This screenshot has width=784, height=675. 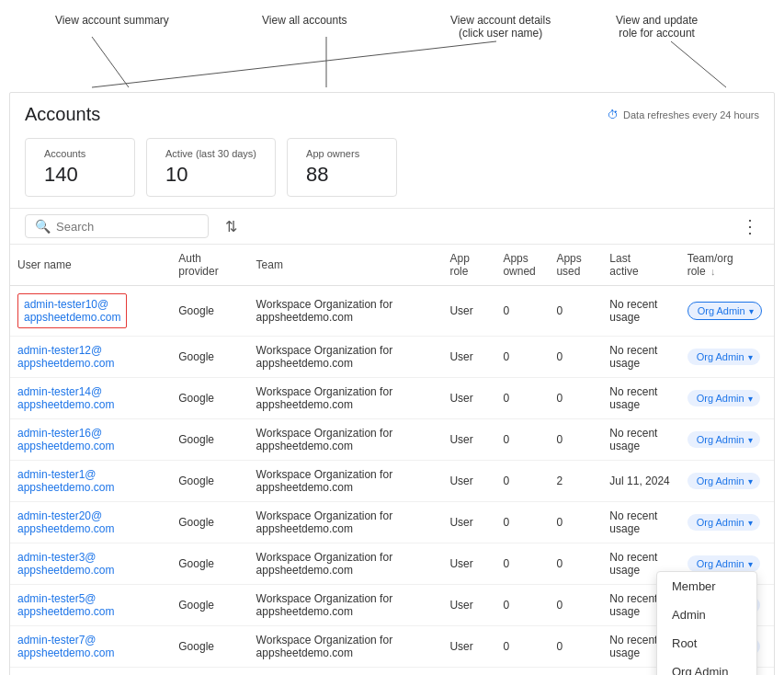 What do you see at coordinates (392, 51) in the screenshot?
I see `annotations-area: View account summary View all accounts V…` at bounding box center [392, 51].